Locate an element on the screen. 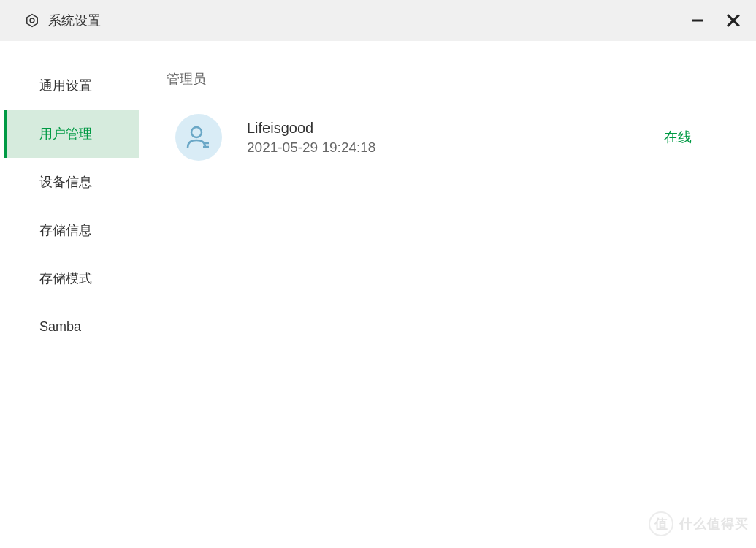 The image size is (756, 548). sidebar-item-samba: Samba is located at coordinates (73, 327).